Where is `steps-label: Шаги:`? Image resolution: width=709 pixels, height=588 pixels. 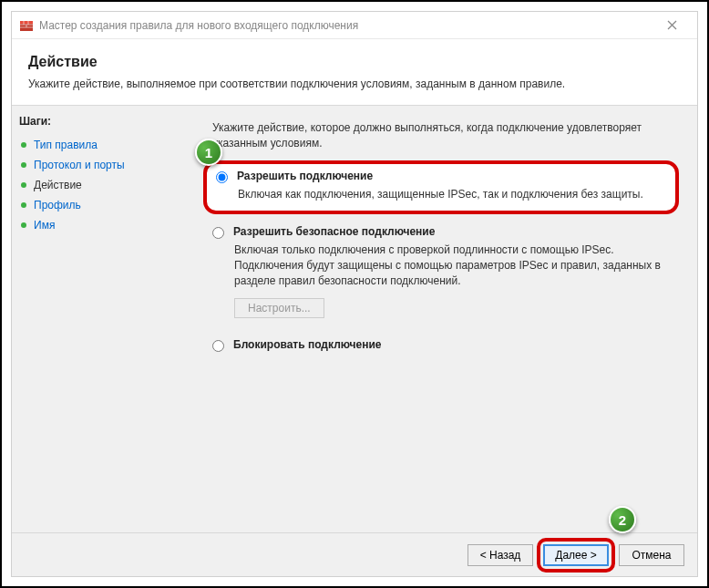
steps-label: Шаги: is located at coordinates (94, 121).